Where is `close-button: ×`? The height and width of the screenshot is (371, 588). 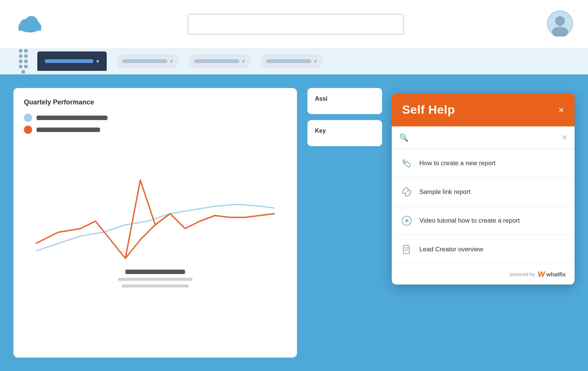
close-button: × is located at coordinates (561, 110).